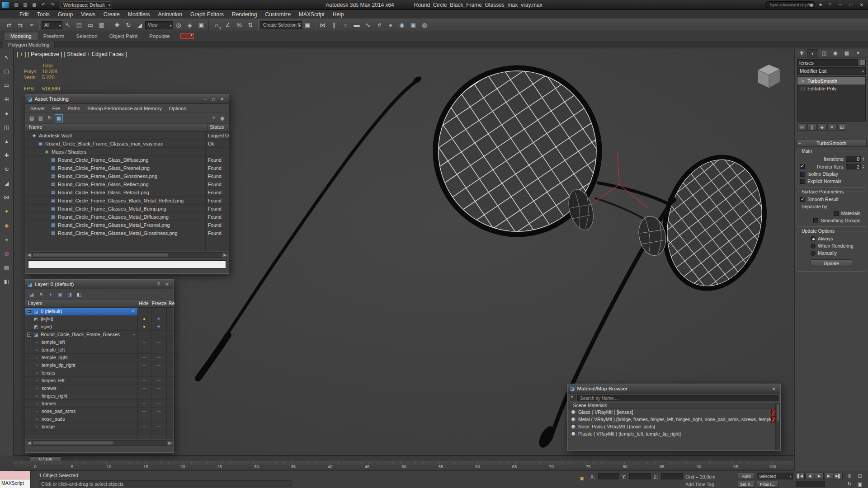 Image resolution: width=868 pixels, height=488 pixels. I want to click on layer-row: − ◪ 0 (default) ✓, so click(99, 312).